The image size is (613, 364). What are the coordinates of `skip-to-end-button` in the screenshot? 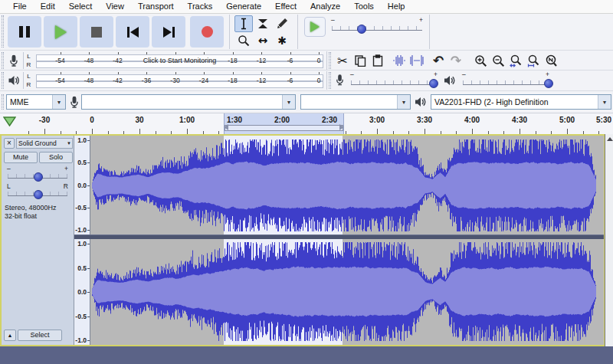 It's located at (169, 32).